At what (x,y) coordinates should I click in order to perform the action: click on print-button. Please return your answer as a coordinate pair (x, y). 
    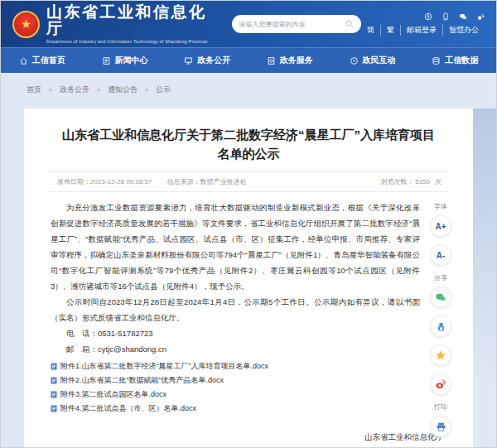
    Looking at the image, I should click on (441, 426).